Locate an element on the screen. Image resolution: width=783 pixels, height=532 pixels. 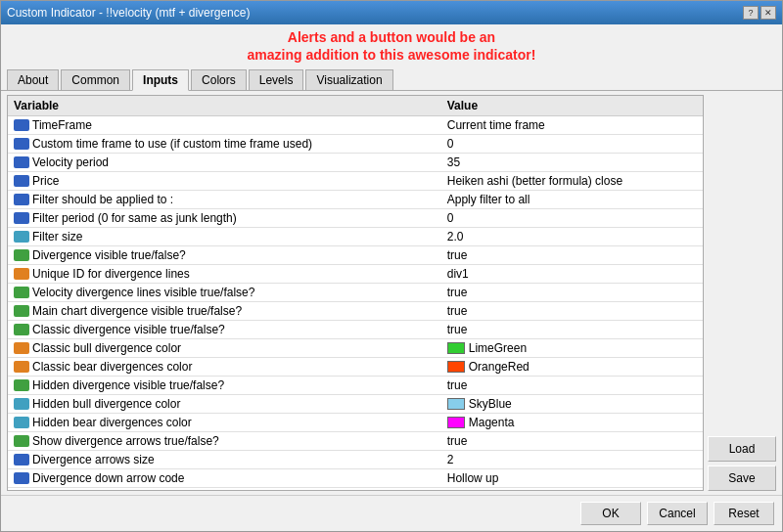
table-row: PriceHeiken ashi (better formula) close is located at coordinates (355, 182).